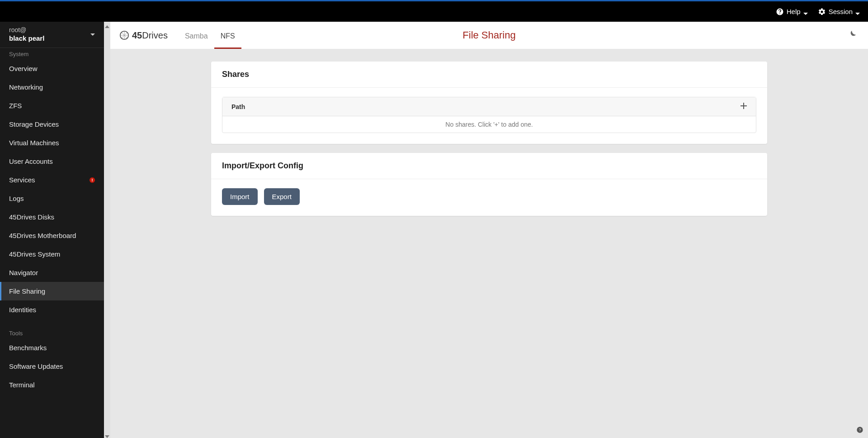 Image resolution: width=868 pixels, height=438 pixels. Describe the element at coordinates (52, 124) in the screenshot. I see `sidebar-item-storage-devices: Storage Devices` at that location.